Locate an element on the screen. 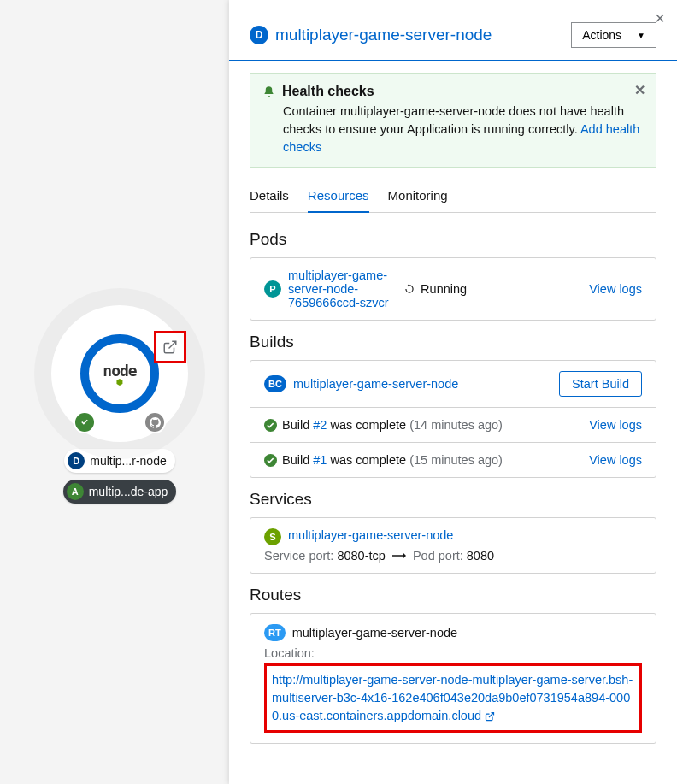 The height and width of the screenshot is (784, 677). pod-port-label: Pod port: is located at coordinates (439, 556).